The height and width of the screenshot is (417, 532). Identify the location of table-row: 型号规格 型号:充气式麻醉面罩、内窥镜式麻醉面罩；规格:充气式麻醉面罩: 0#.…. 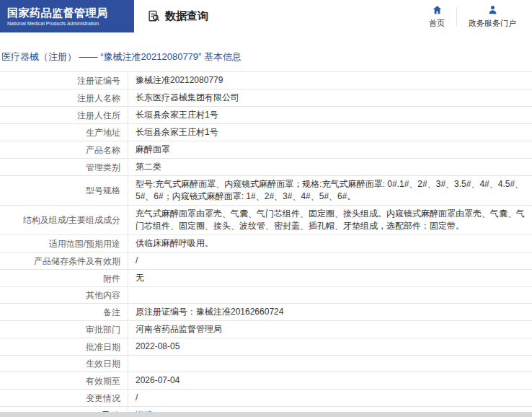
(266, 190).